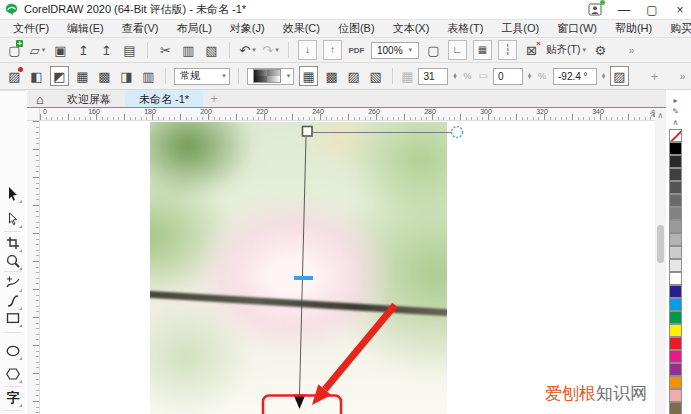  What do you see at coordinates (248, 50) in the screenshot?
I see `undo-button: ↶▾` at bounding box center [248, 50].